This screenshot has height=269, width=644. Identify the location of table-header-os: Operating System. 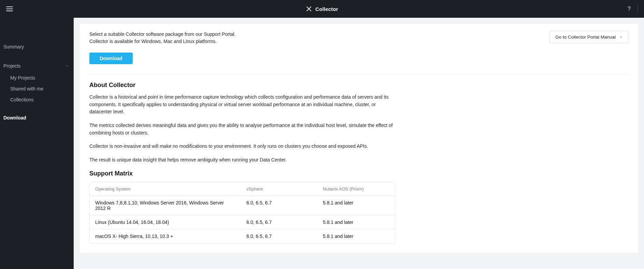
(165, 189).